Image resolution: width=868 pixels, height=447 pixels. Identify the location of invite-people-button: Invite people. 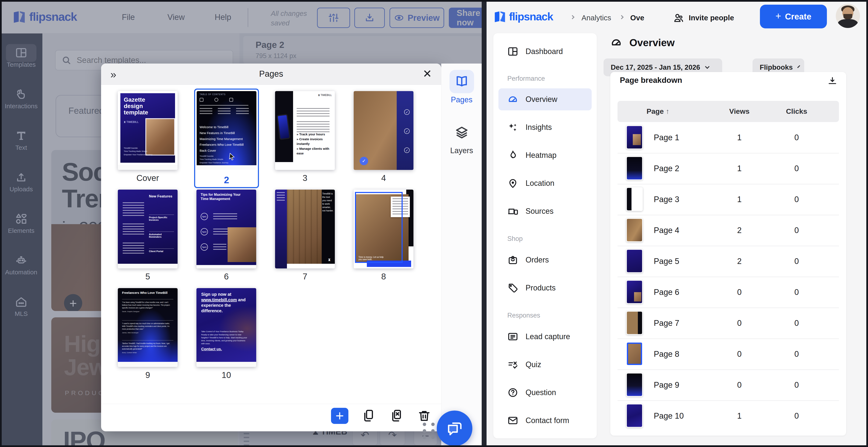
(704, 18).